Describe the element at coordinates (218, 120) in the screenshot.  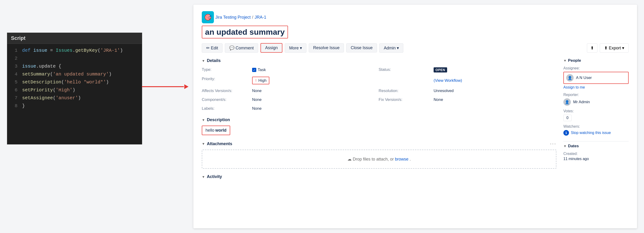
I see `description-label: Description` at that location.